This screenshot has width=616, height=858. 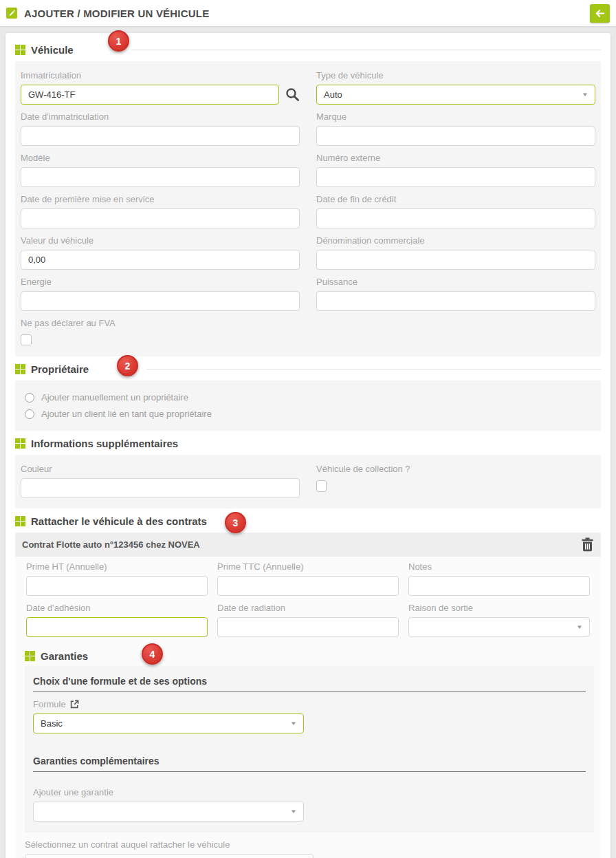 I want to click on date-immatriculation-input, so click(x=160, y=136).